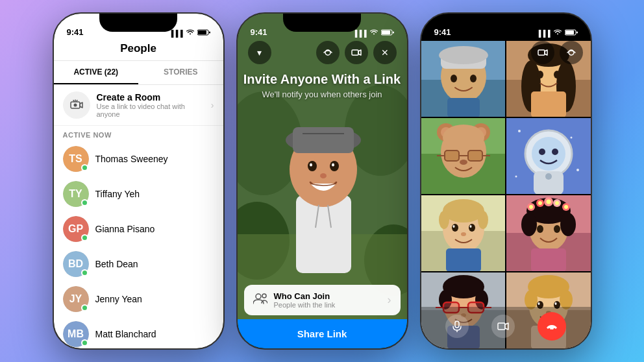 This screenshot has height=362, width=644. I want to click on list-item: GP Gianna Pisano, so click(139, 229).